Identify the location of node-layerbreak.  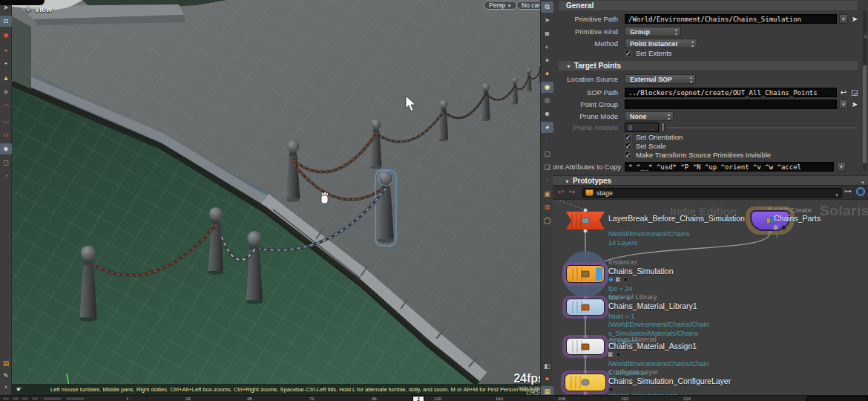
(585, 221).